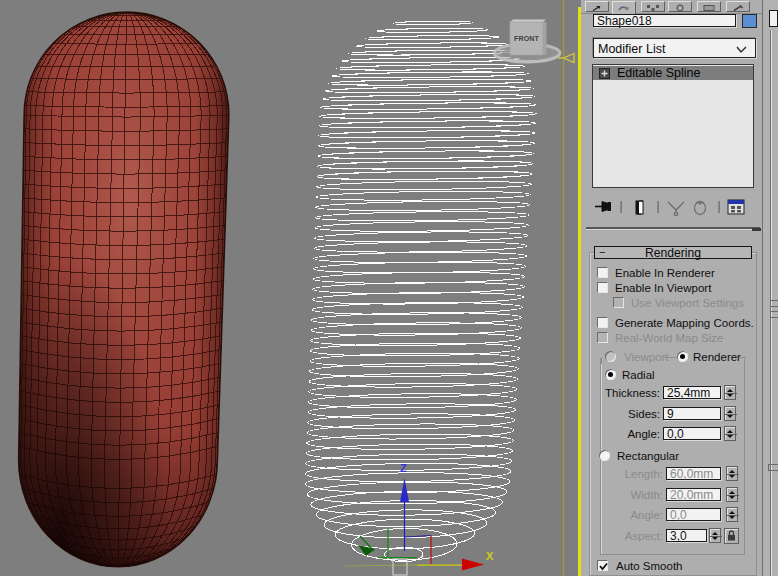 This screenshot has height=576, width=778. What do you see at coordinates (527, 38) in the screenshot?
I see `svg-text: FRONT` at bounding box center [527, 38].